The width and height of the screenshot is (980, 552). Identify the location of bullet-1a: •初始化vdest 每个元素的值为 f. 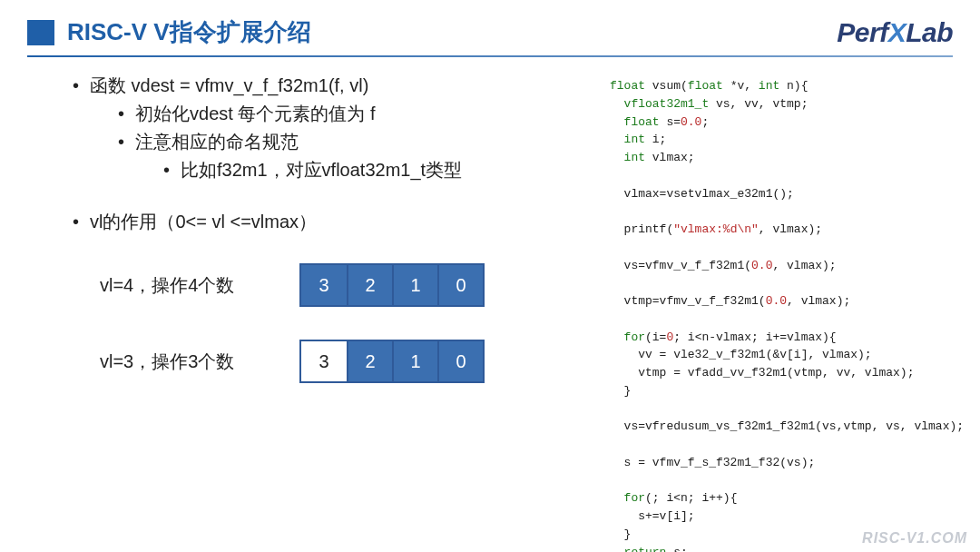
(309, 114).